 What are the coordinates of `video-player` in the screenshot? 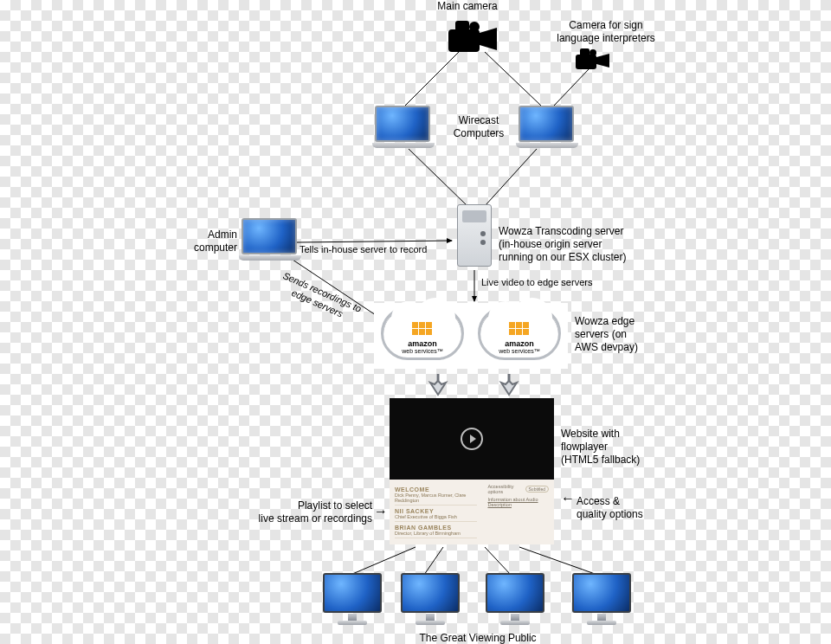 It's located at (472, 439).